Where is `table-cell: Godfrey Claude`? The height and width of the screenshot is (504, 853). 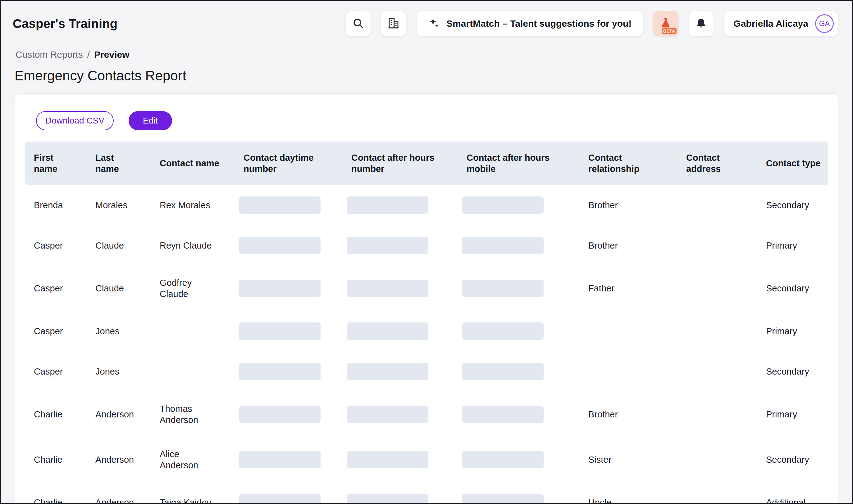 table-cell: Godfrey Claude is located at coordinates (193, 288).